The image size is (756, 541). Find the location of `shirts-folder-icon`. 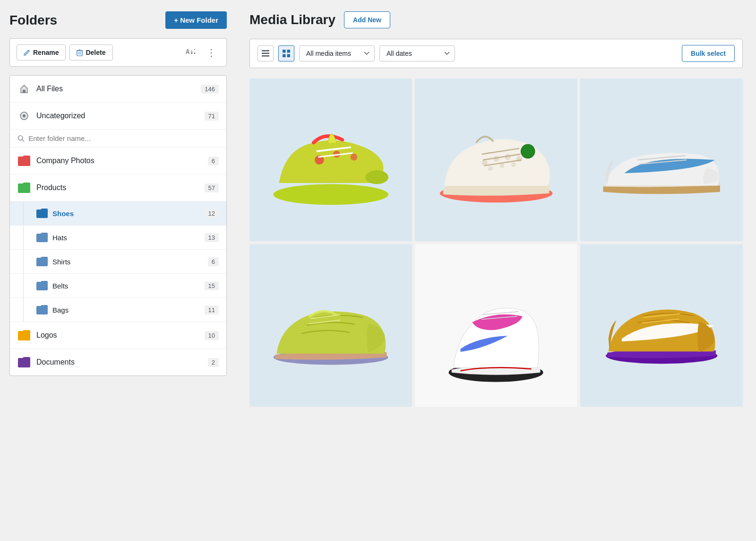

shirts-folder-icon is located at coordinates (42, 262).